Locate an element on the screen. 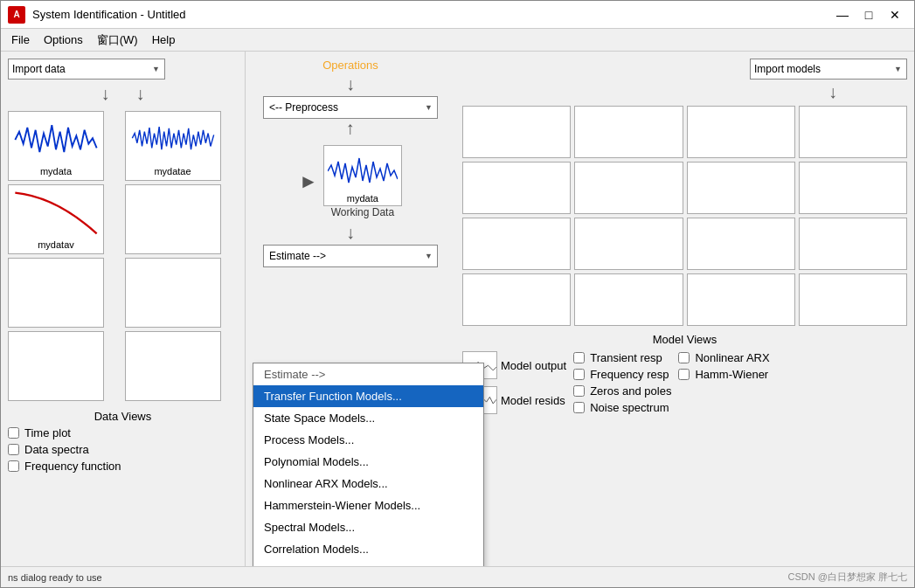  dropdown-item-correlation: Correlation Models... is located at coordinates (369, 549).